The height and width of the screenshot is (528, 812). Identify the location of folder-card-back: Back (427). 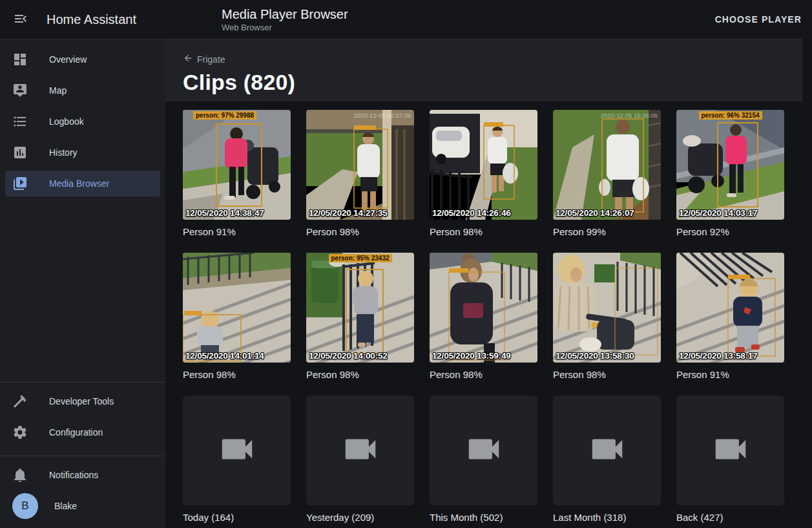
(730, 460).